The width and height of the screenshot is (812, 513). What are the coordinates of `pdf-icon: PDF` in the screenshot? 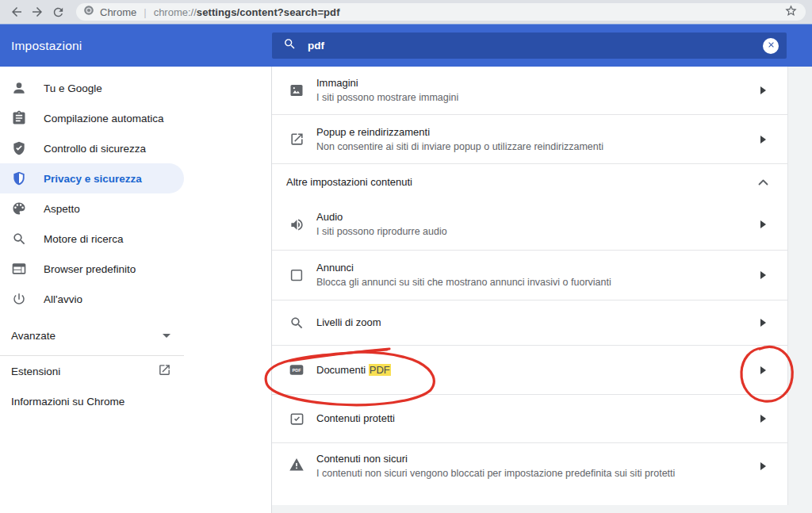 It's located at (297, 370).